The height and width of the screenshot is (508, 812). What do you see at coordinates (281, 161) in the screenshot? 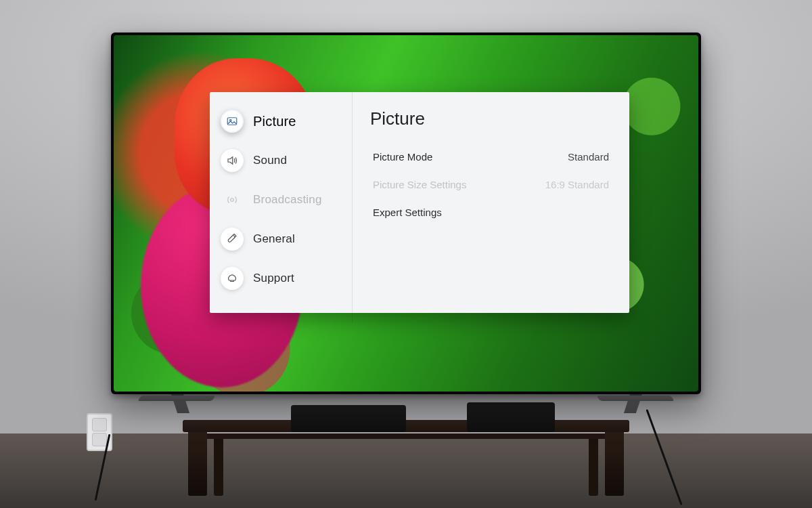
I see `sidebar-item-sound: Sound` at bounding box center [281, 161].